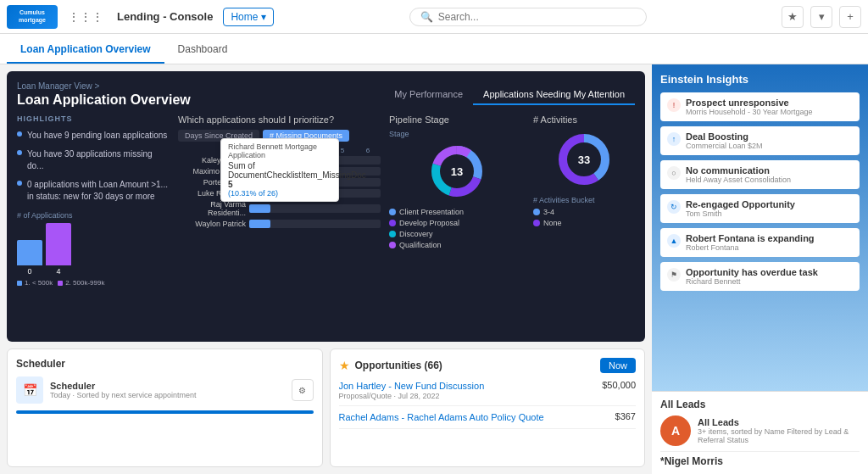  What do you see at coordinates (103, 86) in the screenshot?
I see `breadcrumb: Loan Manager View >` at bounding box center [103, 86].